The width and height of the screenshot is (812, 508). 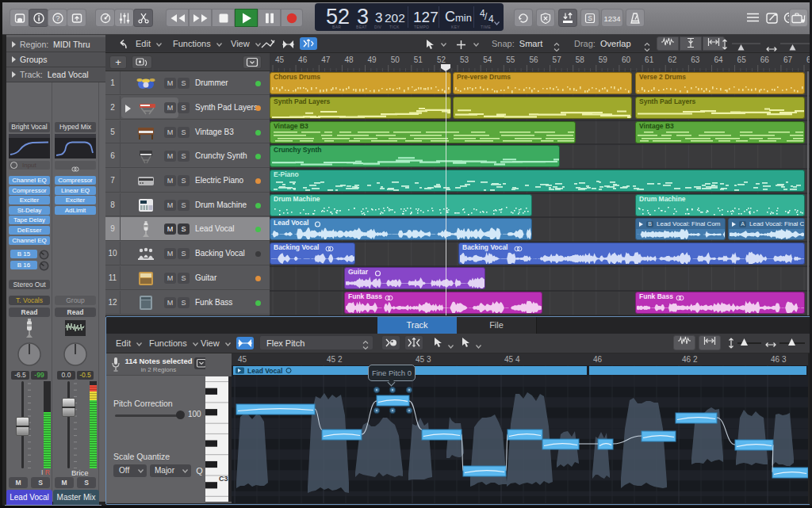 I want to click on svg-text: S, so click(x=590, y=18).